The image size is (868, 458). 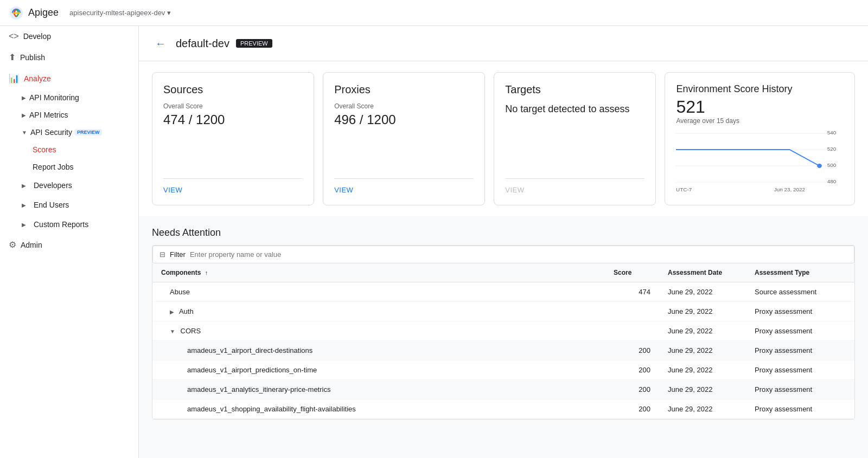 I want to click on sources-view-link: VIEW, so click(x=173, y=190).